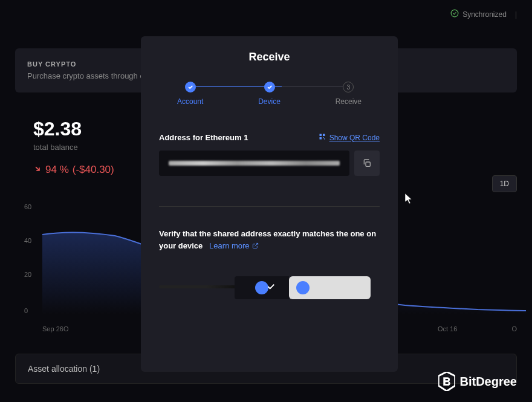 The height and width of the screenshot is (402, 532). What do you see at coordinates (447, 329) in the screenshot?
I see `x-tick: Oct 16` at bounding box center [447, 329].